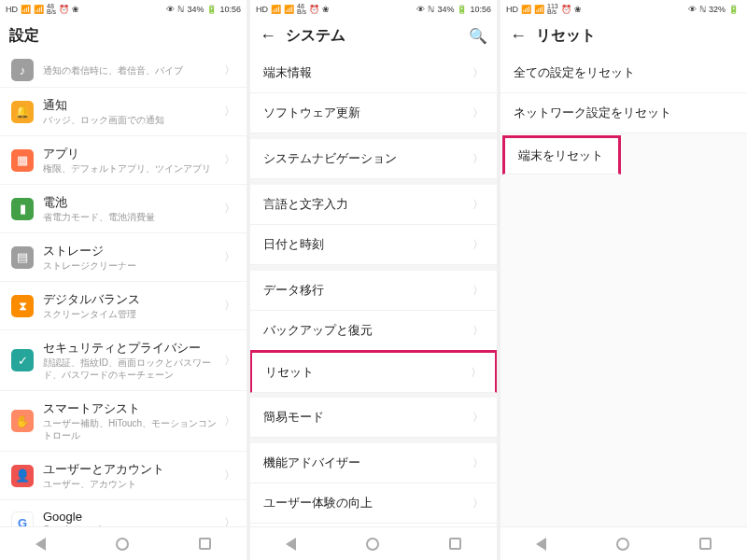 The image size is (747, 560). Describe the element at coordinates (132, 348) in the screenshot. I see `row-label: セキュリティとプライバシー` at that location.